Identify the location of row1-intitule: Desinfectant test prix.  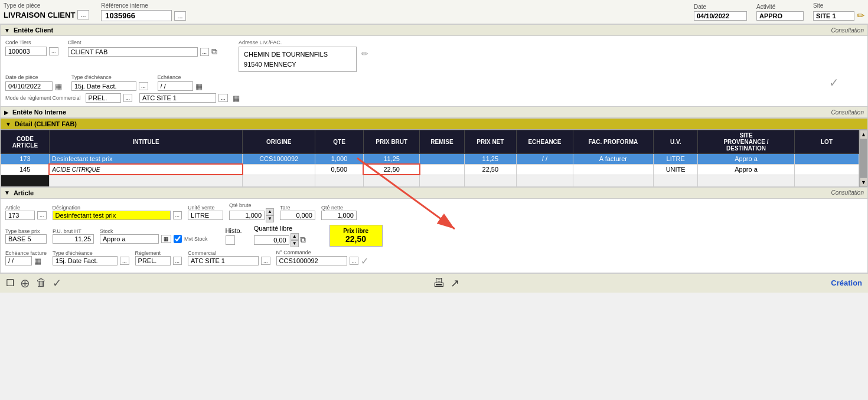
(145, 159).